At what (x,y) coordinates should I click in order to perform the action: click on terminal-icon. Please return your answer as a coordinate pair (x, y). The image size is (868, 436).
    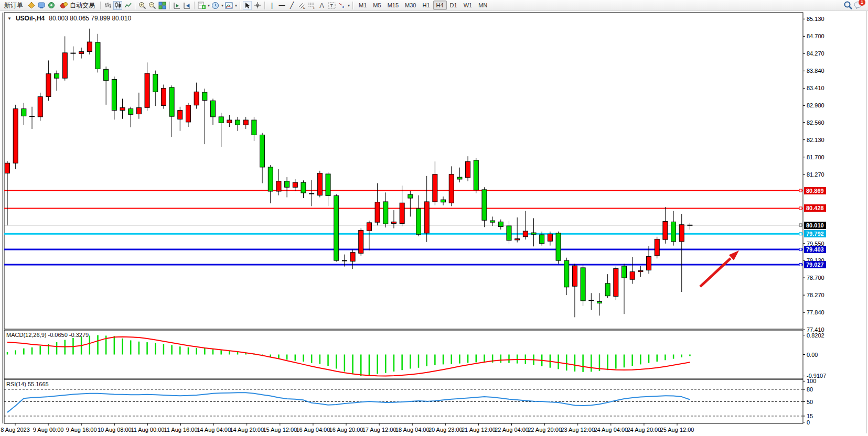
    Looking at the image, I should click on (41, 5).